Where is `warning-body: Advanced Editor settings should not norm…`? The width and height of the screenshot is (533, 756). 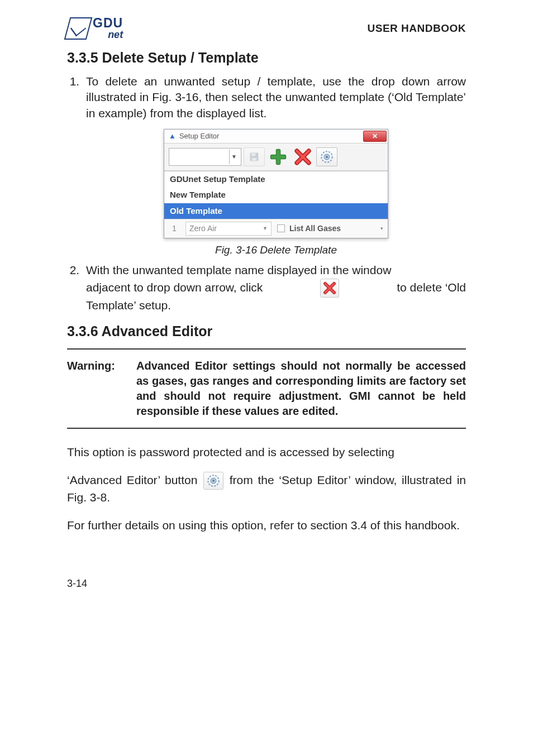 warning-body: Advanced Editor settings should not norm… is located at coordinates (301, 389).